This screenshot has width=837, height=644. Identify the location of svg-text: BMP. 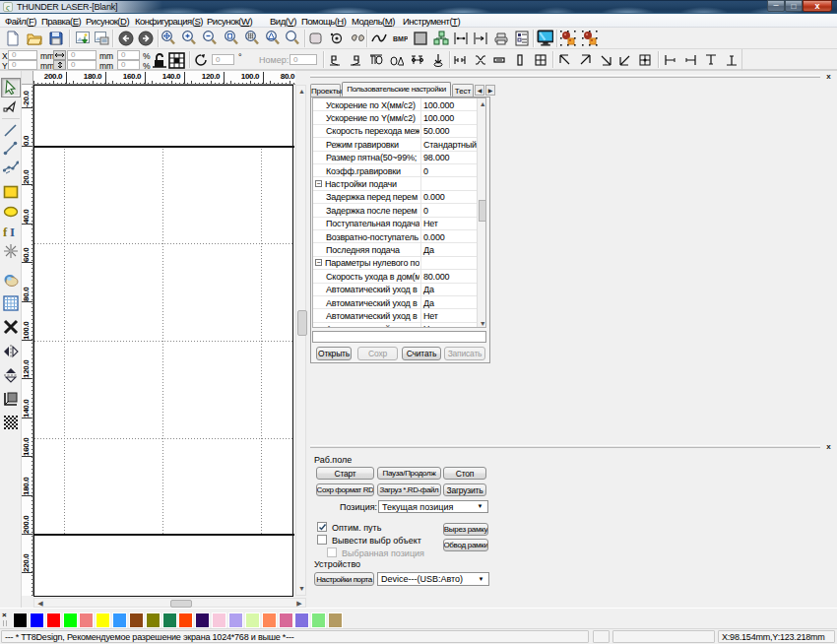
(400, 39).